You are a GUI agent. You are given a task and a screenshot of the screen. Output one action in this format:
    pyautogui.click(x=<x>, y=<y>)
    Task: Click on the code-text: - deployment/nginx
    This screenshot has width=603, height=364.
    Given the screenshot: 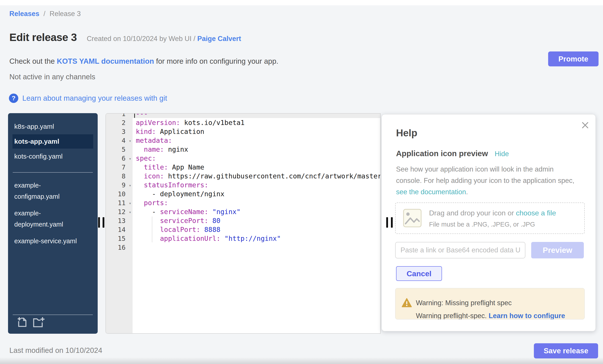 What is the action you would take?
    pyautogui.click(x=178, y=194)
    